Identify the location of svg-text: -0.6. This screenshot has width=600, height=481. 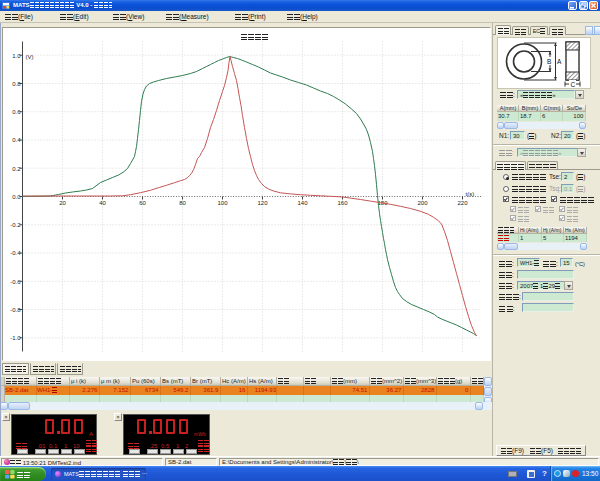
(16, 282).